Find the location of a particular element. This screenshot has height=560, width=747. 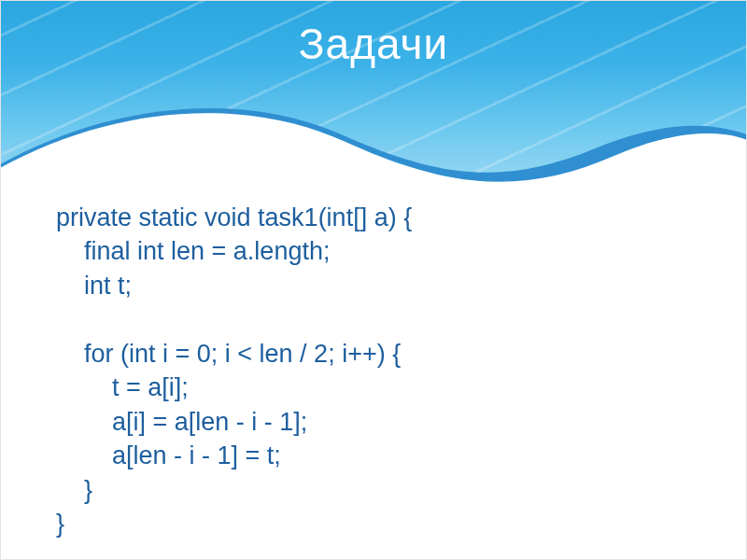

code-line: for (int i = 0; i < len / 2; i++) { is located at coordinates (228, 354).